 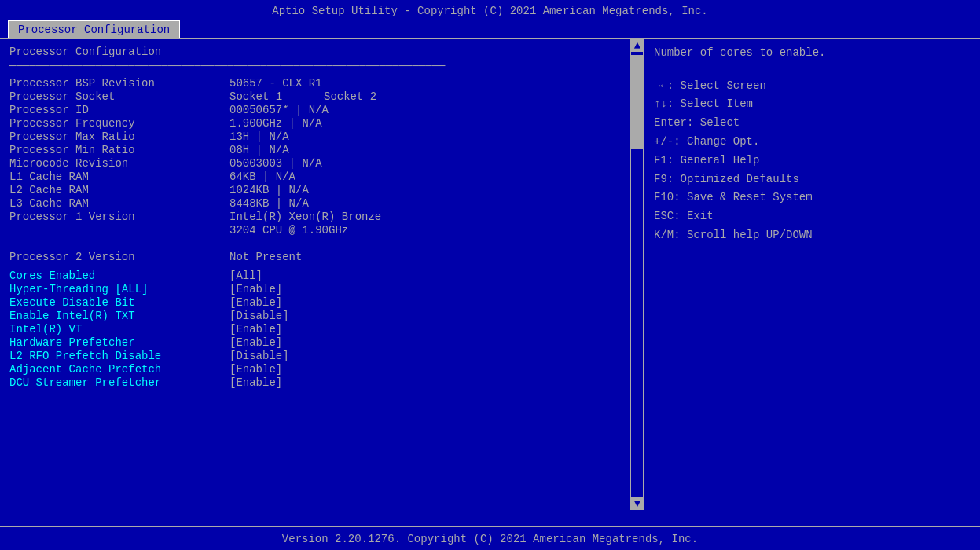 I want to click on scrollbar: ▲ ▼, so click(x=637, y=275).